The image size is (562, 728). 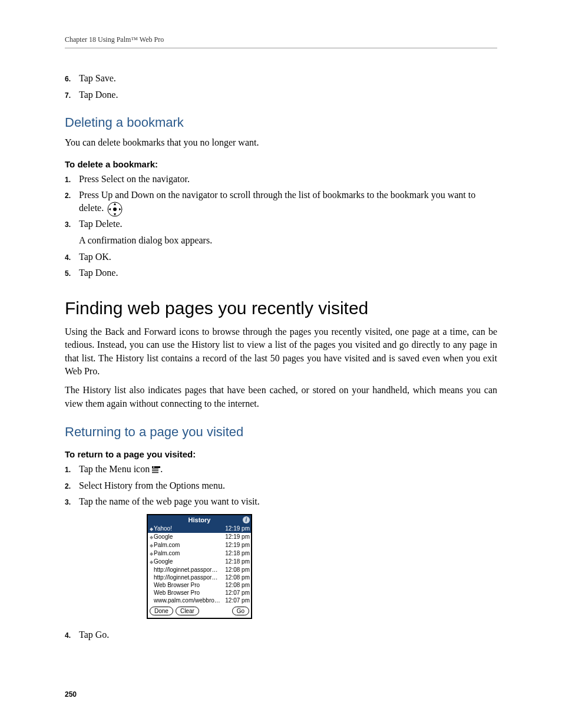 What do you see at coordinates (288, 202) in the screenshot?
I see `step-text: Press Up and Down on the navigator to sc…` at bounding box center [288, 202].